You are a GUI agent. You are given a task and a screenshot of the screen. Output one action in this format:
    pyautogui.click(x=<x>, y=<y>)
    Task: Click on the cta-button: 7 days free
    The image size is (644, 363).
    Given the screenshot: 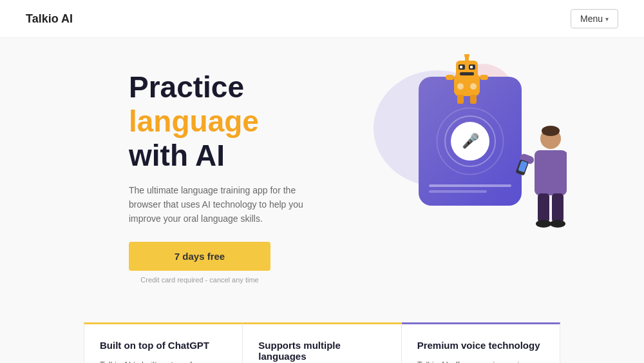 What is the action you would take?
    pyautogui.click(x=200, y=257)
    